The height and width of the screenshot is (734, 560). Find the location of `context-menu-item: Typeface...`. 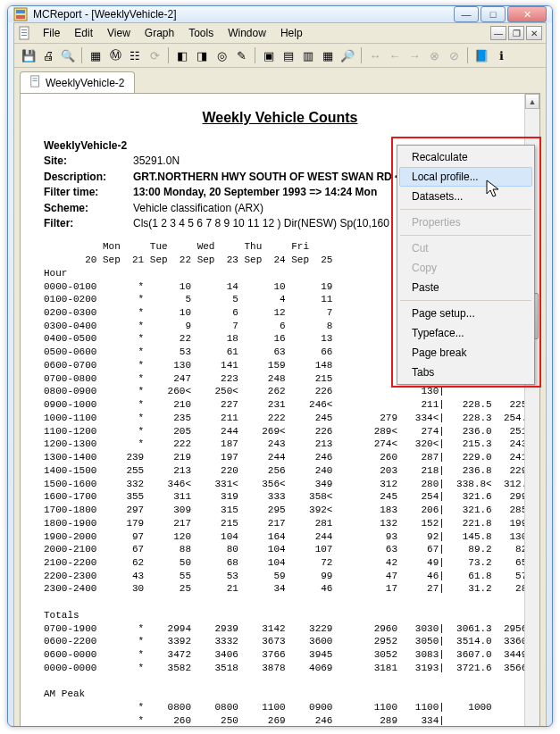

context-menu-item: Typeface... is located at coordinates (466, 333).